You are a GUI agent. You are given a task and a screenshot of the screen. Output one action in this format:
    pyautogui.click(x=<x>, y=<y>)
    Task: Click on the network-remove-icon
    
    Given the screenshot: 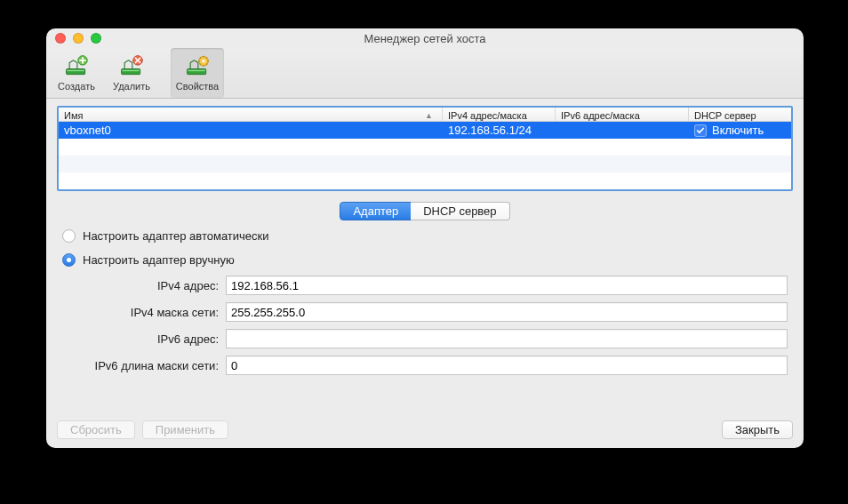 What is the action you would take?
    pyautogui.click(x=132, y=66)
    